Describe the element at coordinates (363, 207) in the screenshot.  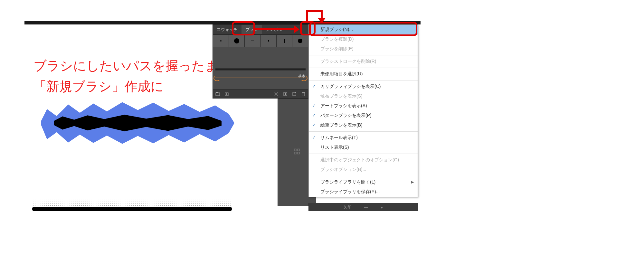
I see `collapsed-panel-strip: 矢印 — ▸` at that location.